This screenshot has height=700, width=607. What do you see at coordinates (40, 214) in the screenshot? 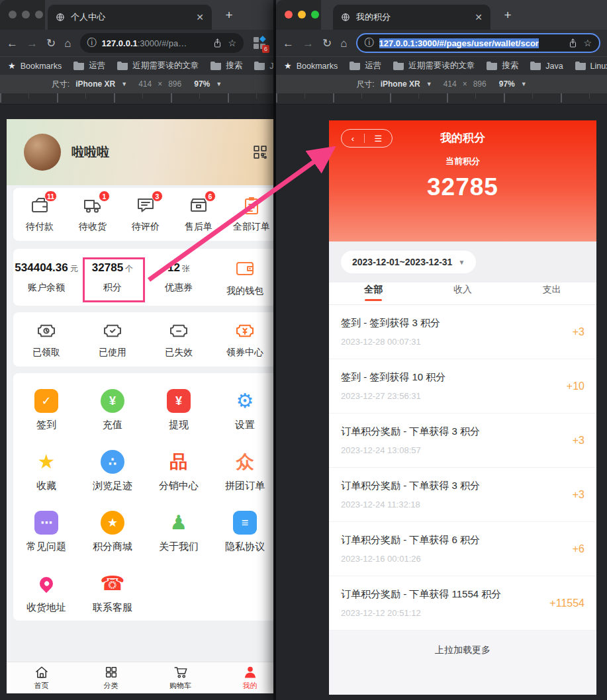
I see `order-nav-0: 11待付款` at bounding box center [40, 214].